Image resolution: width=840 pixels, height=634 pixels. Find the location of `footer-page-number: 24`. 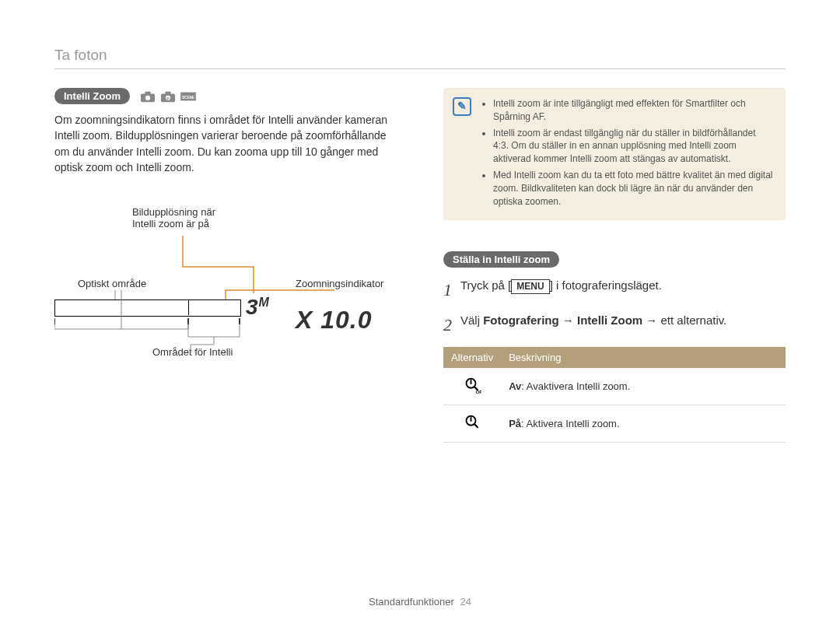

footer-page-number: 24 is located at coordinates (466, 602).